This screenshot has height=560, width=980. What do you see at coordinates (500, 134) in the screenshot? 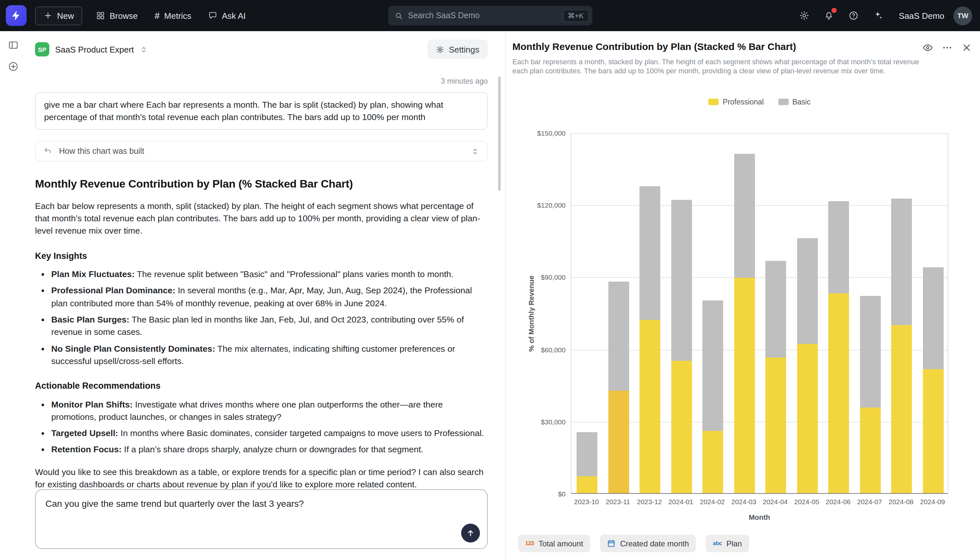
I see `chat-scrollbar` at bounding box center [500, 134].